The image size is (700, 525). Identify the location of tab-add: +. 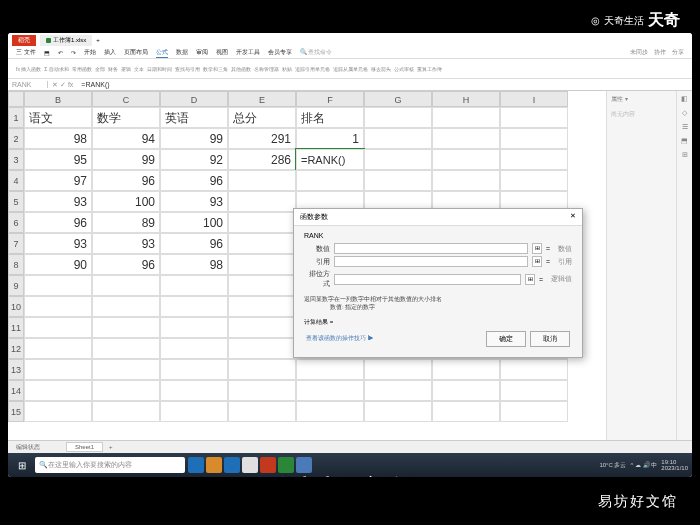
(98, 40).